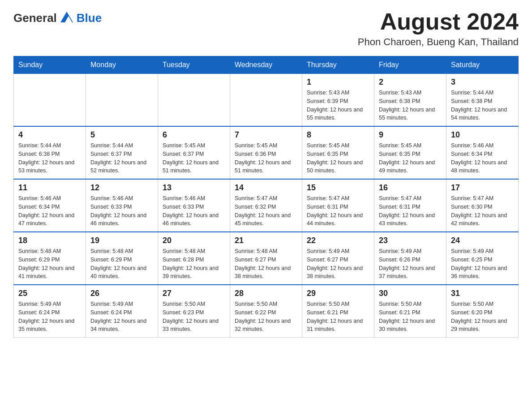  Describe the element at coordinates (194, 317) in the screenshot. I see `day-info: Sunrise: 5:50 AM Sunset: 6:23 PM Dayligh…` at that location.